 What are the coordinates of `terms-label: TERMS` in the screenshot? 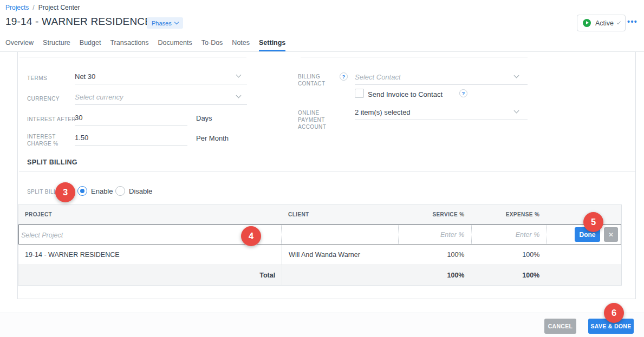 It's located at (37, 78).